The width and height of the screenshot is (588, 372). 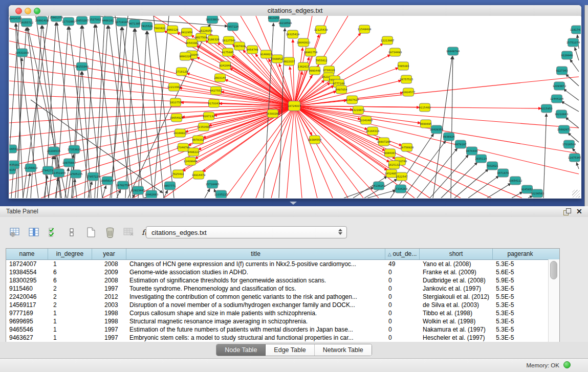 What do you see at coordinates (110, 272) in the screenshot?
I see `table-cell: 2009` at bounding box center [110, 272].